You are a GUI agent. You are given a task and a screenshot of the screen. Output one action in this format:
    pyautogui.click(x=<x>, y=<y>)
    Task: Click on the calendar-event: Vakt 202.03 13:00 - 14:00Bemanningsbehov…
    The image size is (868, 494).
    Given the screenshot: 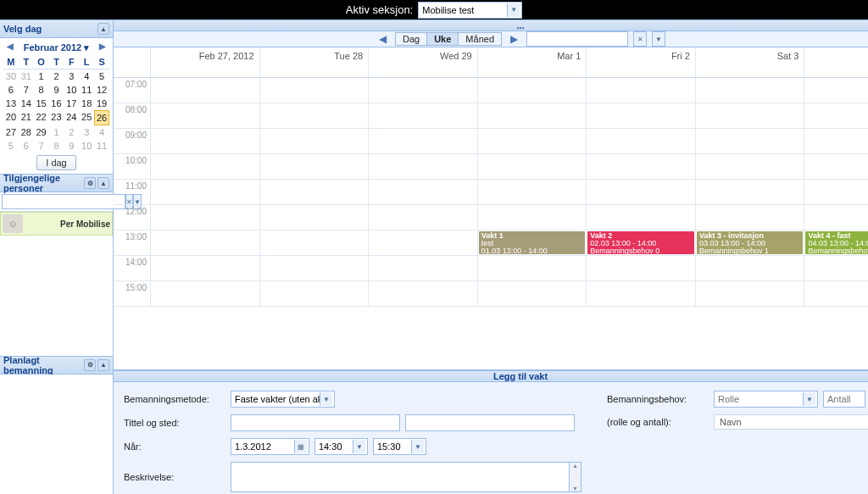 What is the action you would take?
    pyautogui.click(x=641, y=242)
    